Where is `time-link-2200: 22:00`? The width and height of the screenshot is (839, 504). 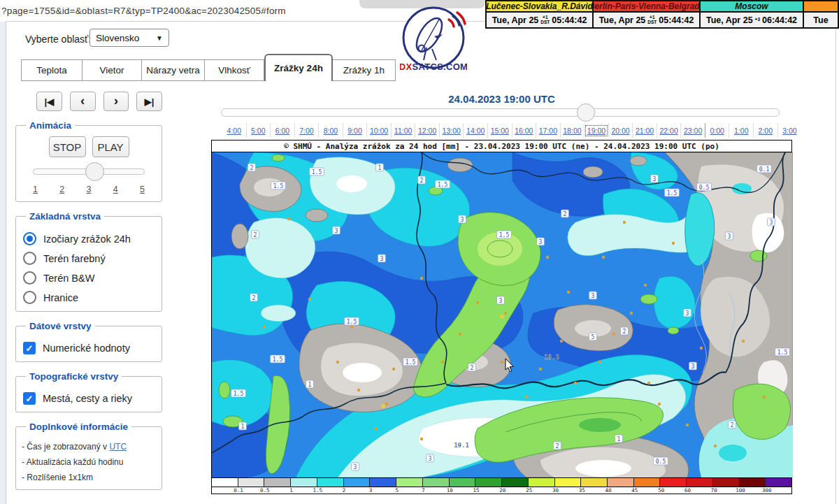
time-link-2200: 22:00 is located at coordinates (668, 131).